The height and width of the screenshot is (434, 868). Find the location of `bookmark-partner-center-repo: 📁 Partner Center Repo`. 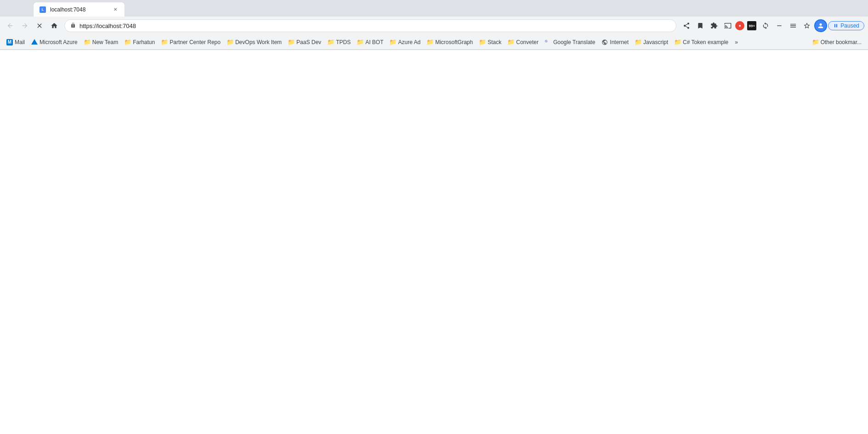

bookmark-partner-center-repo: 📁 Partner Center Repo is located at coordinates (191, 42).